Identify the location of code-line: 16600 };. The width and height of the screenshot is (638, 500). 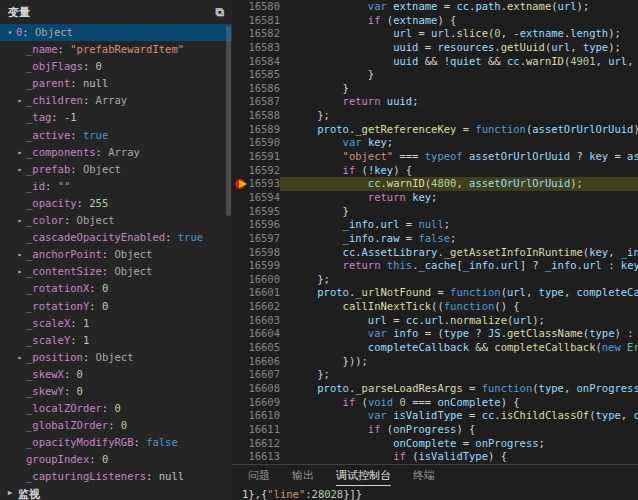
(435, 280).